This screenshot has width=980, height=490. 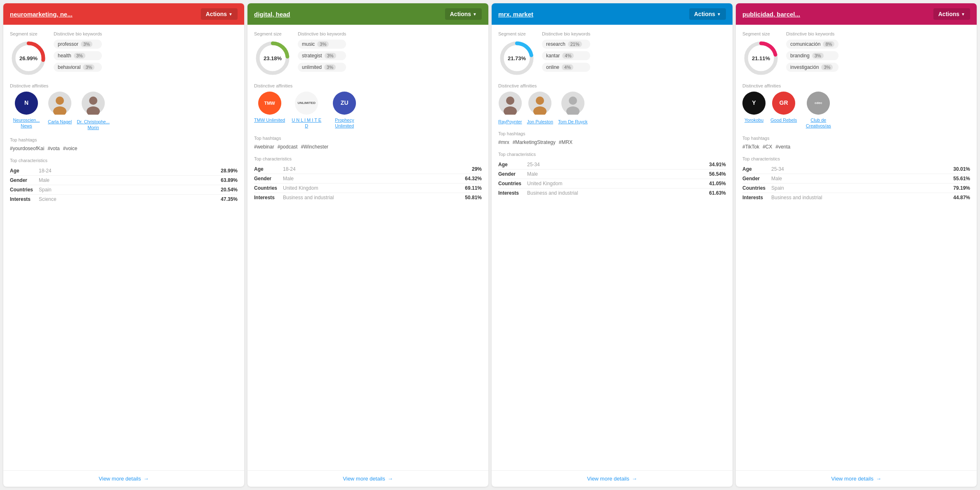 What do you see at coordinates (269, 198) in the screenshot?
I see `characteristic-key: Interests` at bounding box center [269, 198].